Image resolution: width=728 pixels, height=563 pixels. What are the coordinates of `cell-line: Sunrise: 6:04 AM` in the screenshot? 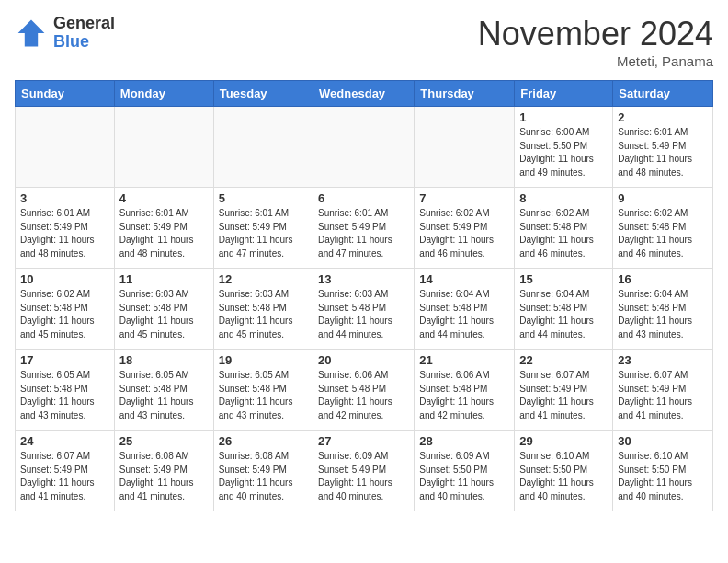 It's located at (454, 294).